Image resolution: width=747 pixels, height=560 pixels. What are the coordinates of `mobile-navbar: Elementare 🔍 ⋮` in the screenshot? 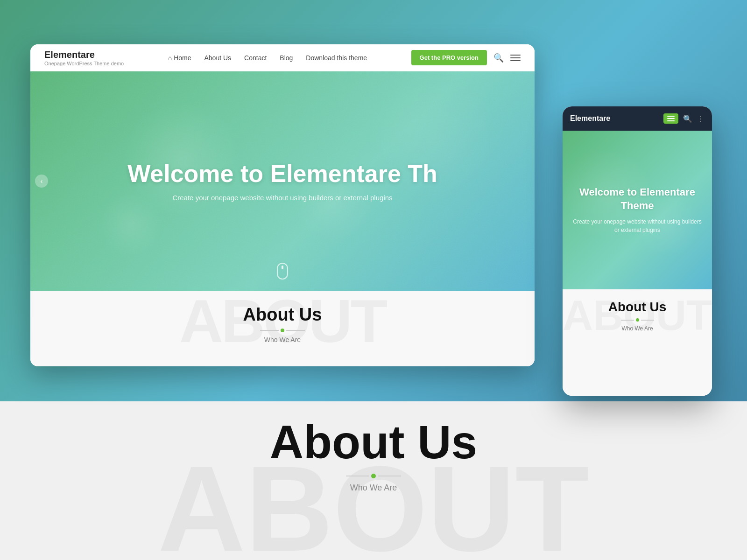 It's located at (637, 119).